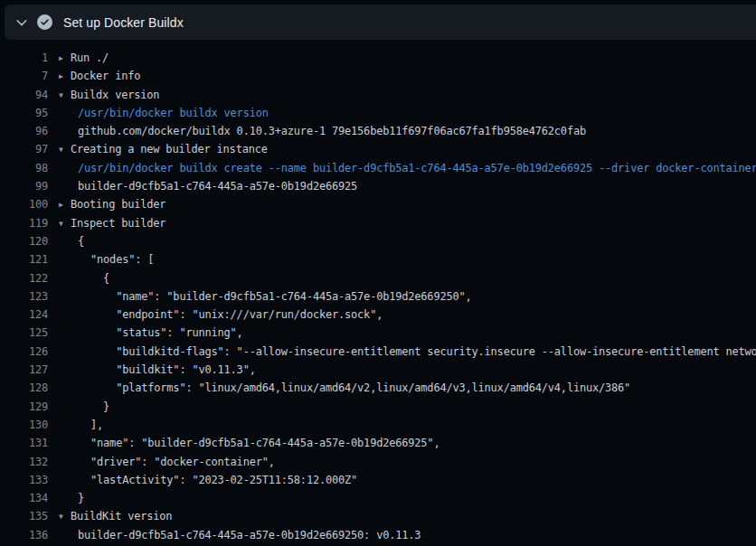 This screenshot has width=756, height=546. Describe the element at coordinates (378, 204) in the screenshot. I see `log-group-row: 100▶Booting builder` at that location.